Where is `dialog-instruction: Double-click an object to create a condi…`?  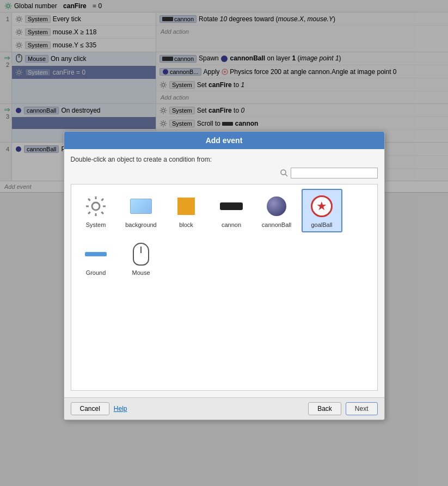
dialog-instruction: Double-click an object to create a condi… is located at coordinates (224, 159).